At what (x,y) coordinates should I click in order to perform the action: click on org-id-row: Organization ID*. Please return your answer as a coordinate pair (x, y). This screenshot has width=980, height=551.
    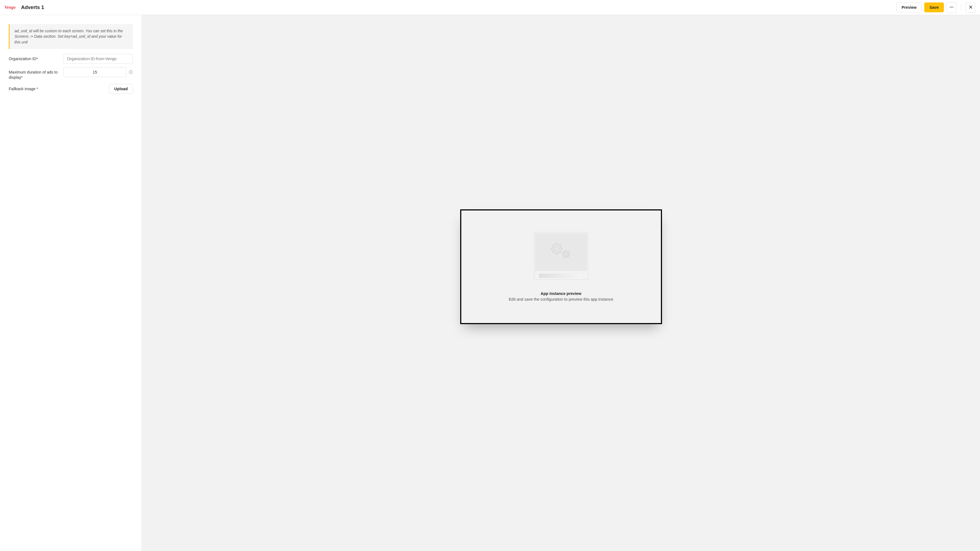
    Looking at the image, I should click on (71, 59).